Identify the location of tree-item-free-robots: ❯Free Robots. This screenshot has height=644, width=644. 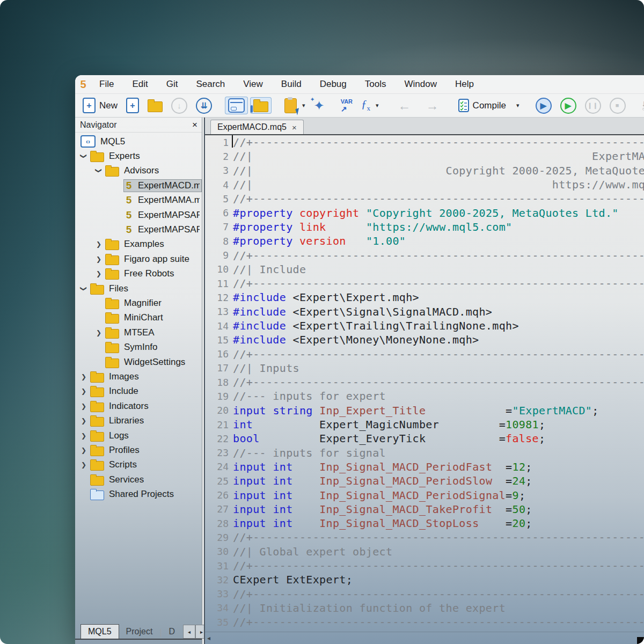
(138, 274).